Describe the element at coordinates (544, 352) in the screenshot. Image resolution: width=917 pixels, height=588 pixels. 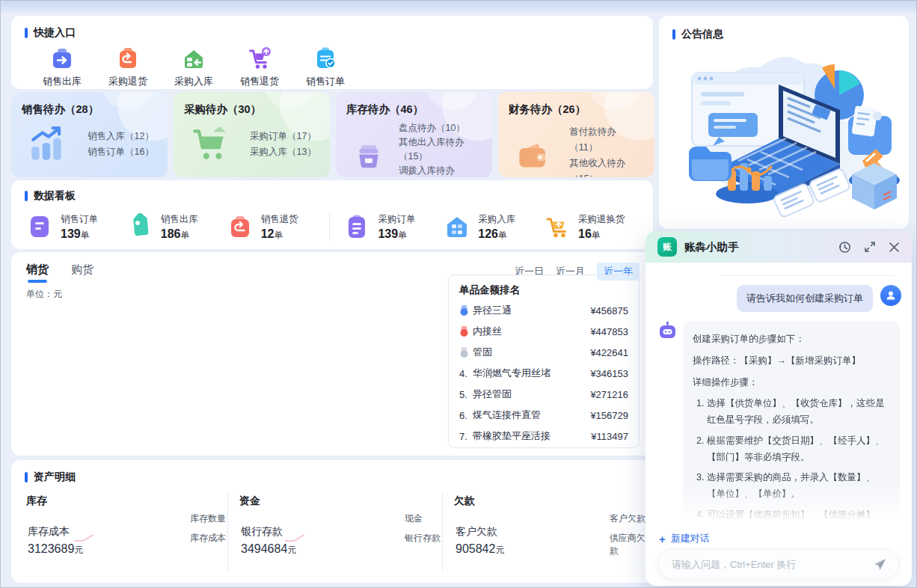
I see `ranking-row: 管固 ¥422641` at that location.